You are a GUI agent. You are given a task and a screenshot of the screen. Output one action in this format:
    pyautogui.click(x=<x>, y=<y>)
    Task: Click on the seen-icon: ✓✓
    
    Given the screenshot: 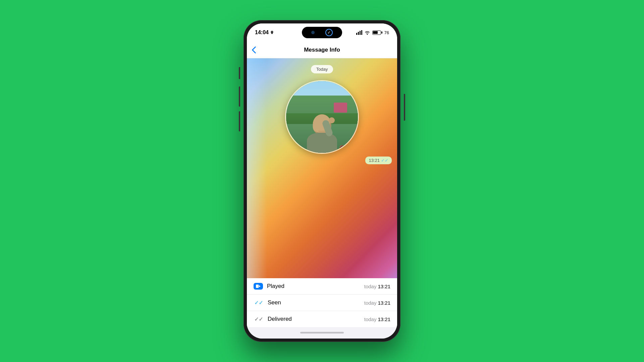 What is the action you would take?
    pyautogui.click(x=259, y=303)
    